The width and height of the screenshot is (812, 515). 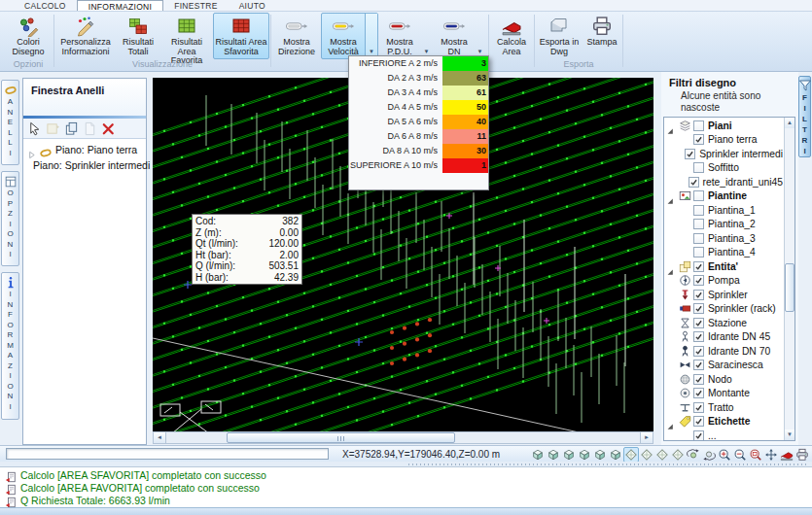 What do you see at coordinates (662, 455) in the screenshot?
I see `view-iso-ne-icon` at bounding box center [662, 455].